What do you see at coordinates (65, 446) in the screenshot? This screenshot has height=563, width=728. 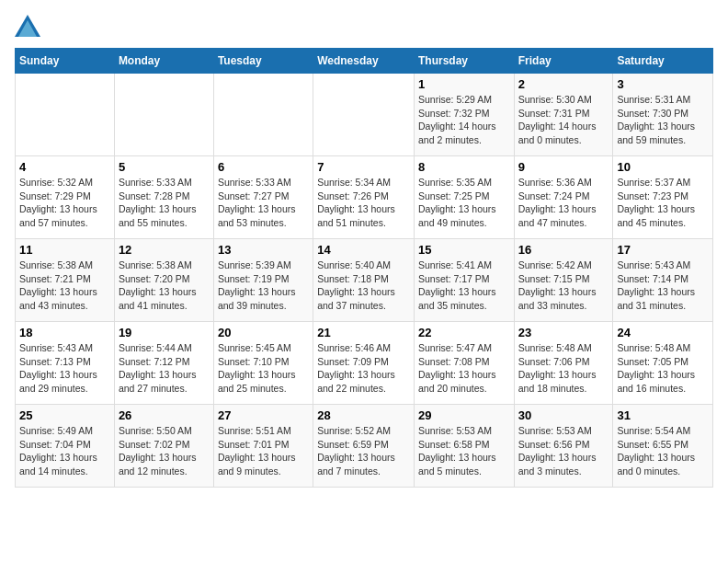 I see `calendar-cell: 25Sunrise: 5:49 AM Sunset: 7:04 PM Dayli…` at bounding box center [65, 446].